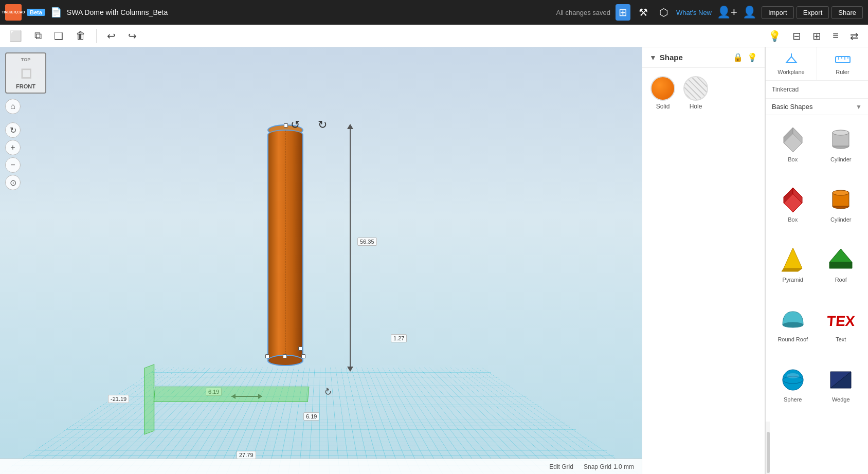 This screenshot has height=474, width=868. Describe the element at coordinates (59, 36) in the screenshot. I see `duplicate-button: ❑` at that location.